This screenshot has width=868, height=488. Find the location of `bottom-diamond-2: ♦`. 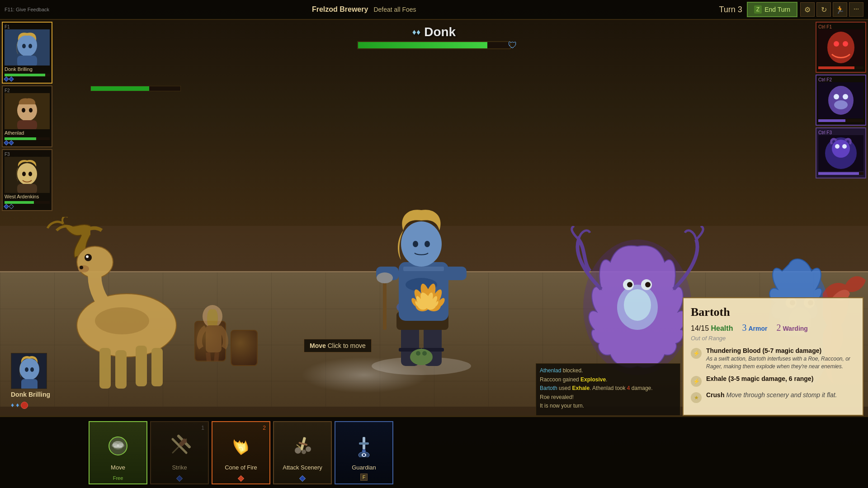

bottom-diamond-2: ♦ is located at coordinates (17, 405).